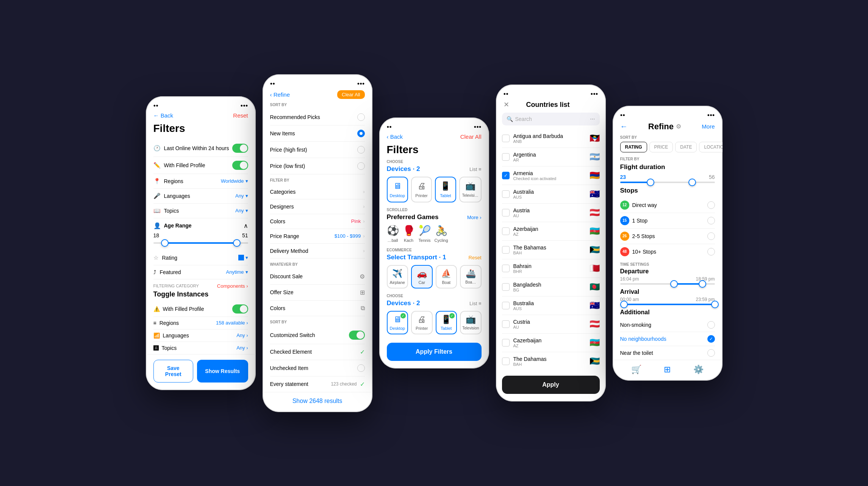 The width and height of the screenshot is (868, 486). Describe the element at coordinates (201, 196) in the screenshot. I see `filter-row-languages: 🎤 Languages Any ▾` at that location.